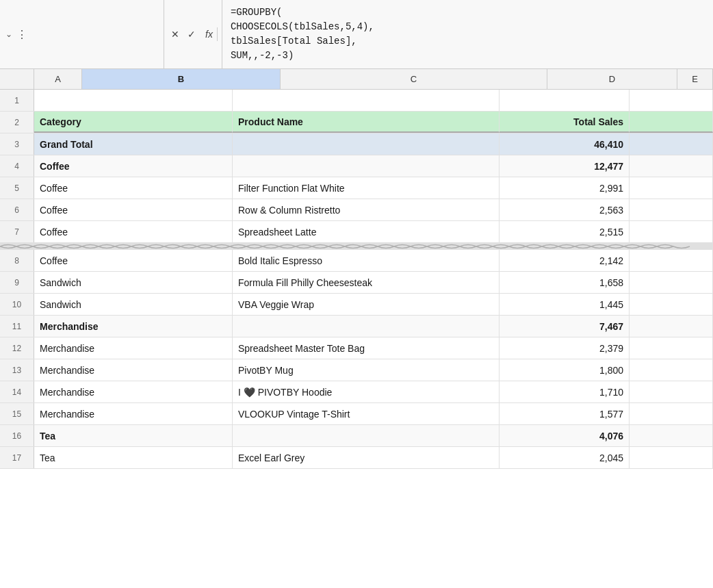 This screenshot has height=588, width=713. I want to click on cell-sales-17: 2,045, so click(565, 457).